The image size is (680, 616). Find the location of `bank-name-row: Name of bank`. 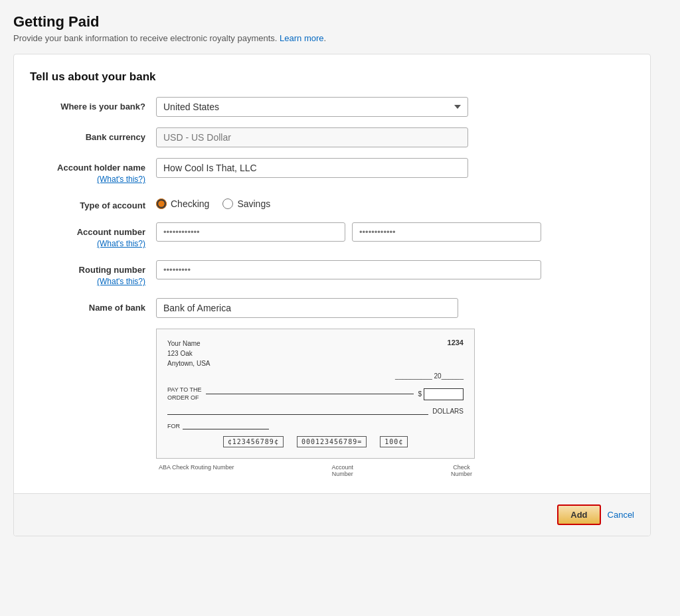

bank-name-row: Name of bank is located at coordinates (332, 308).